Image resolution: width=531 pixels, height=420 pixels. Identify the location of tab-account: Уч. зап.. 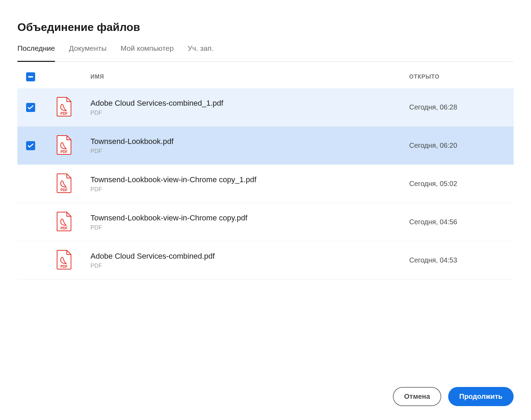
(200, 53).